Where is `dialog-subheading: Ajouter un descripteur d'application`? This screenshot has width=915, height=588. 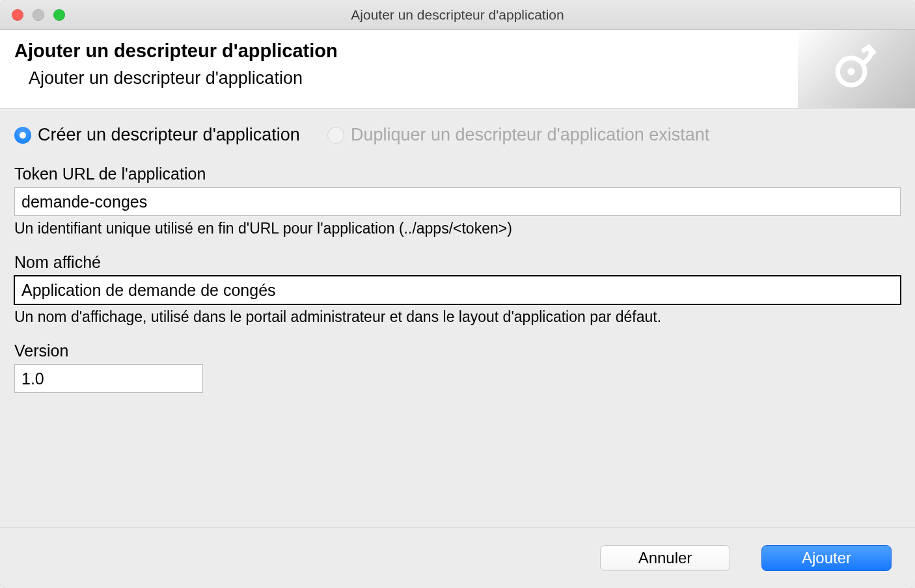
dialog-subheading: Ajouter un descripteur d'application is located at coordinates (184, 78).